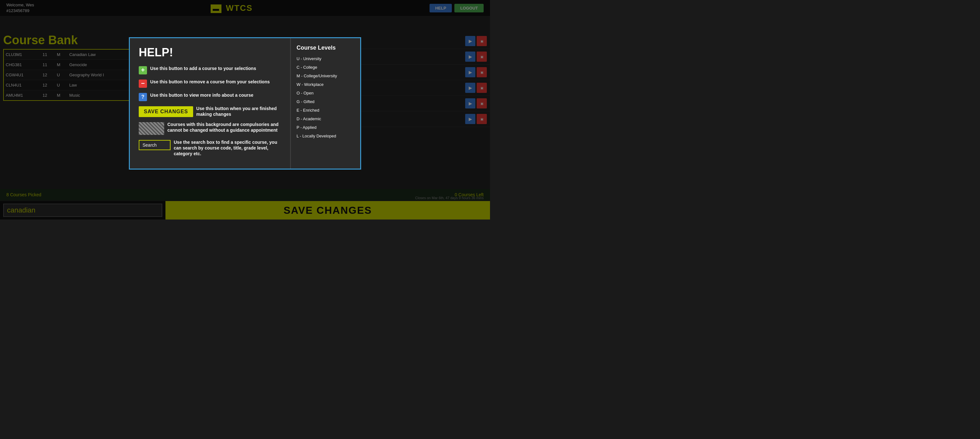  I want to click on modal-left: HELP! + Use this button to add a course …, so click(210, 103).